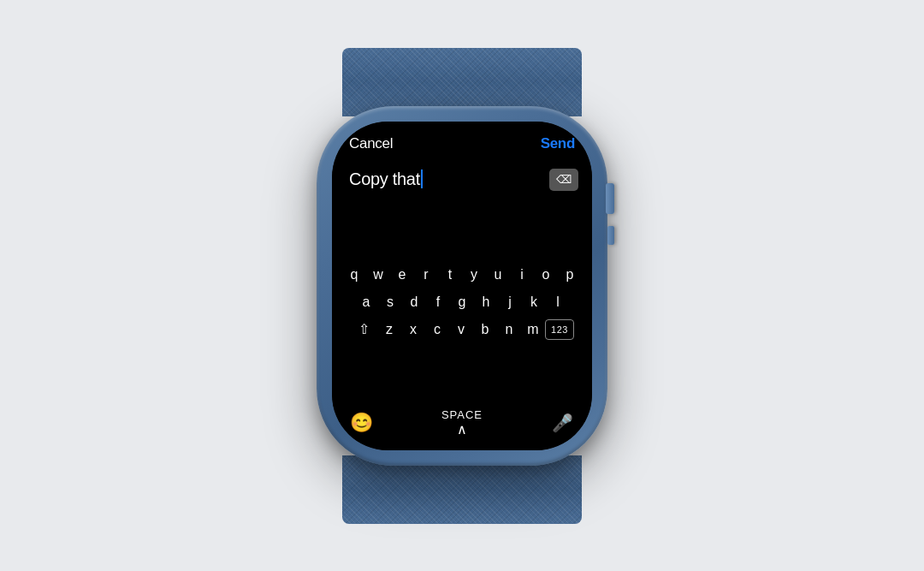 This screenshot has height=571, width=924. What do you see at coordinates (462, 330) in the screenshot?
I see `keyboard-row-3: ⇧ z x c v b n m 123` at bounding box center [462, 330].